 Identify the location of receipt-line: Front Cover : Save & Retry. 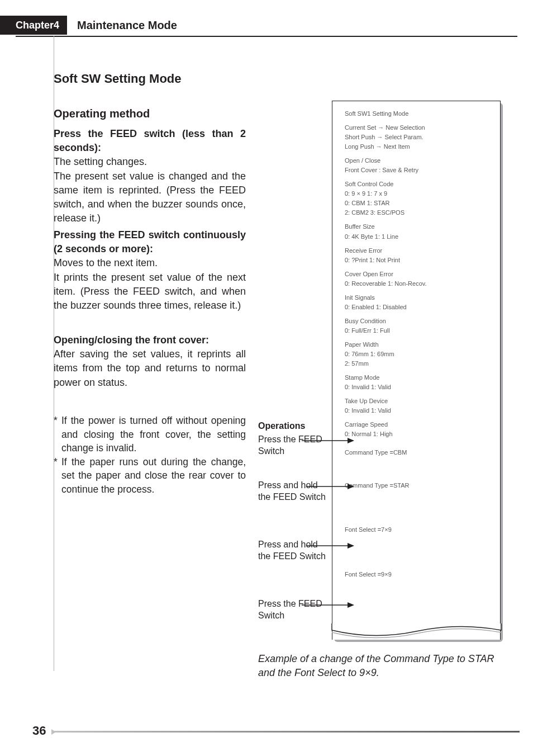
(417, 170).